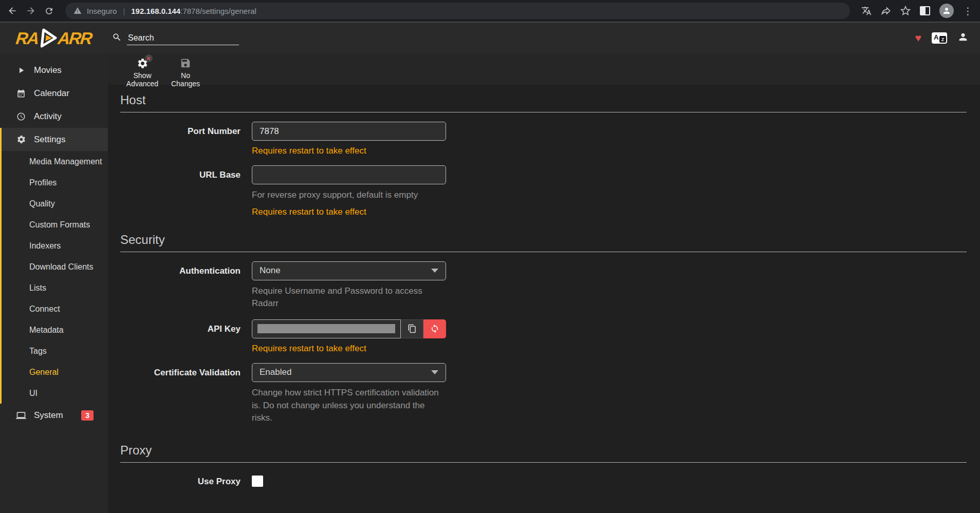 The image size is (980, 513). Describe the element at coordinates (54, 70) in the screenshot. I see `sidebar-item-movies: Movies` at that location.